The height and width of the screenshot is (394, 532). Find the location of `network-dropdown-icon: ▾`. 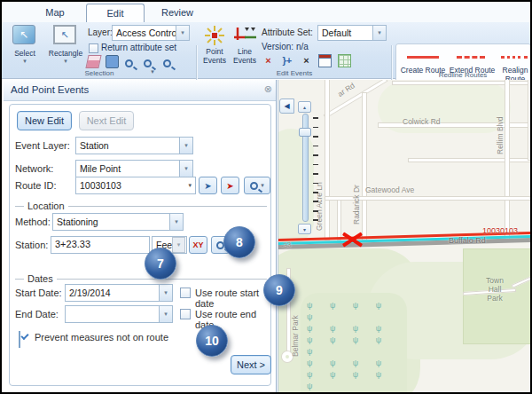

network-dropdown-icon: ▾ is located at coordinates (186, 169).